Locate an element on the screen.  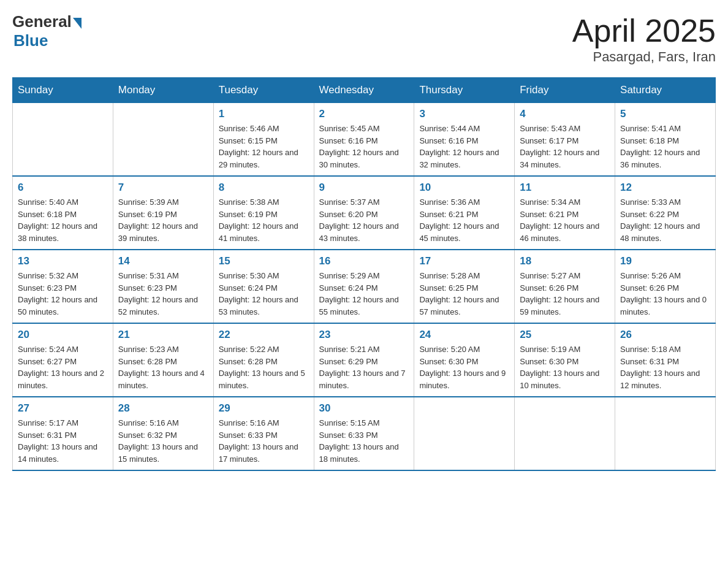
day-info: Sunrise: 5:28 AMSunset: 6:25 PMDaylight:… is located at coordinates (464, 294).